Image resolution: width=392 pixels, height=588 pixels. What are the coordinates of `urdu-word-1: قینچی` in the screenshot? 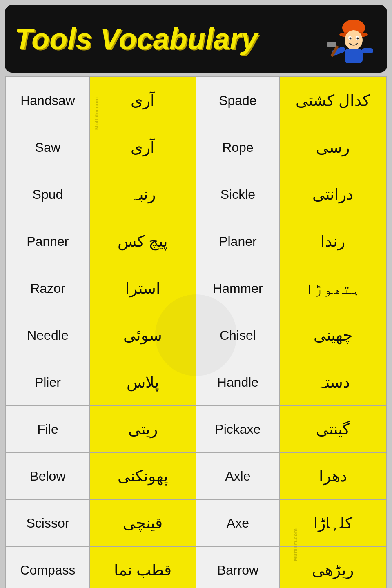 It's located at (143, 523).